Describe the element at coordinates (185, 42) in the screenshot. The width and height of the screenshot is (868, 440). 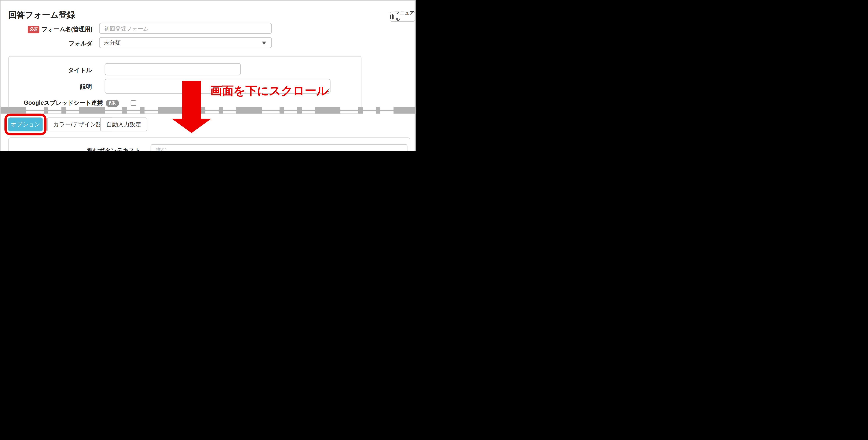
I see `folder-select: 未分類` at that location.